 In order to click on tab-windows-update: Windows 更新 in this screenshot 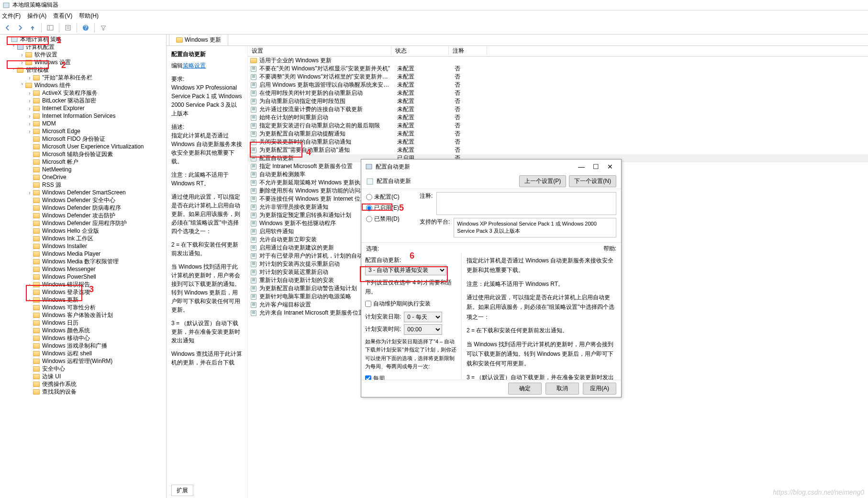, I will do `click(199, 40)`.